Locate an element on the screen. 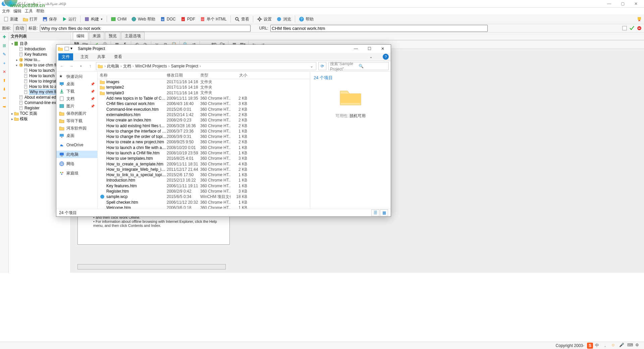 The height and width of the screenshot is (349, 644). icon-auto-button: 自动 is located at coordinates (20, 28).